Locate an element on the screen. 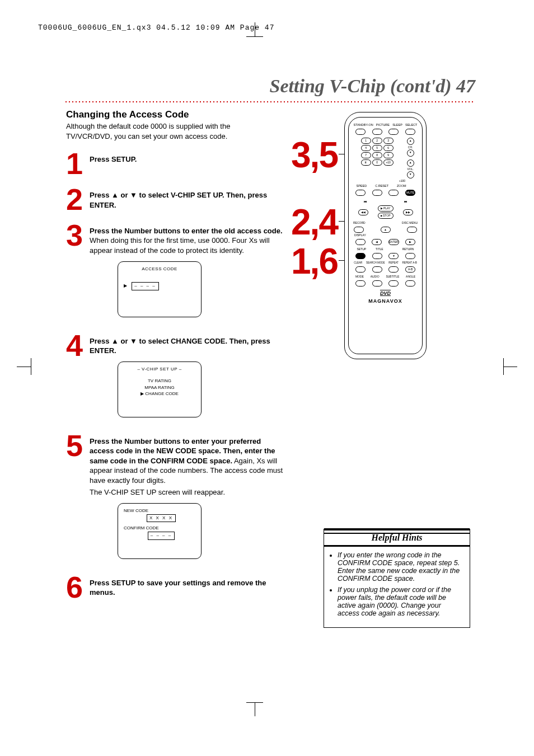  num-3: 3 is located at coordinates (388, 141).